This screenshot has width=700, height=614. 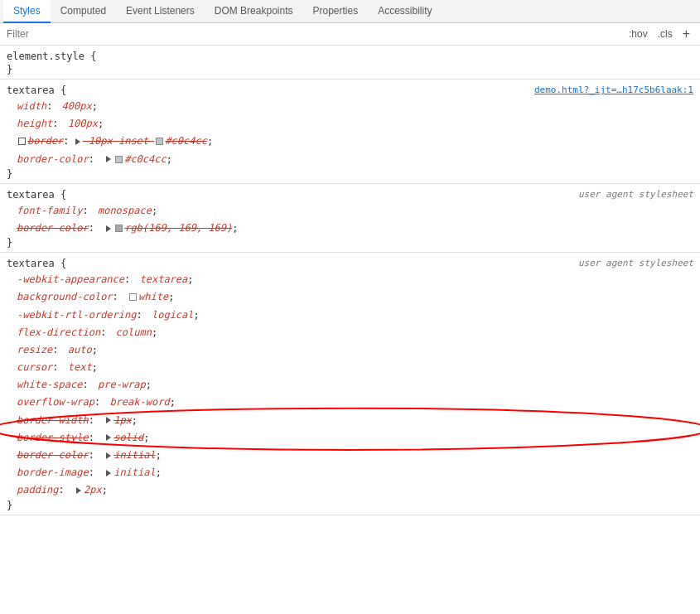 What do you see at coordinates (350, 90) in the screenshot?
I see `rule-textarea-1-header: textarea { demo.html?_ijt=…h17c5b6laak:1` at bounding box center [350, 90].